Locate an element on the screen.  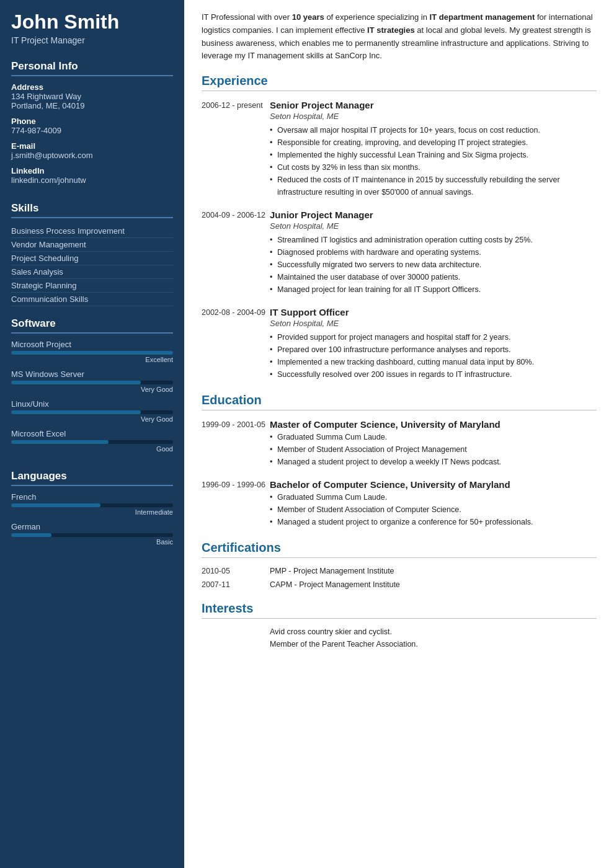
software-name: MS Windows Server is located at coordinates (92, 374).